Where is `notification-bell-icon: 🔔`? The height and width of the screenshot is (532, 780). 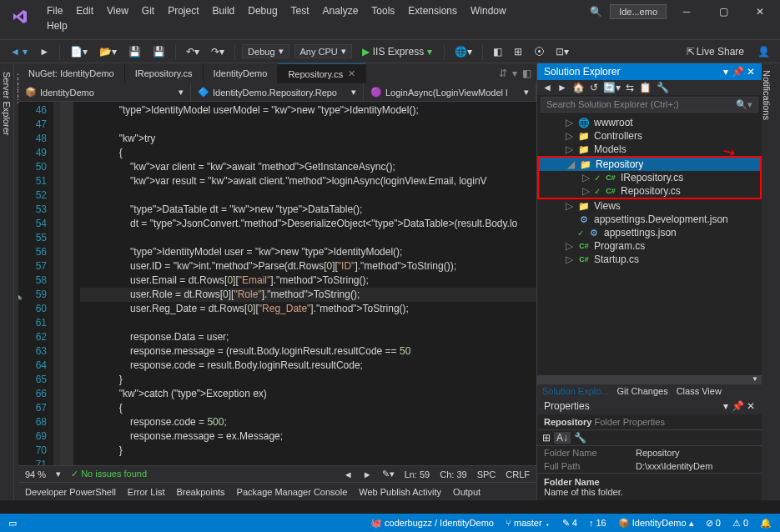 notification-bell-icon: 🔔 is located at coordinates (766, 524).